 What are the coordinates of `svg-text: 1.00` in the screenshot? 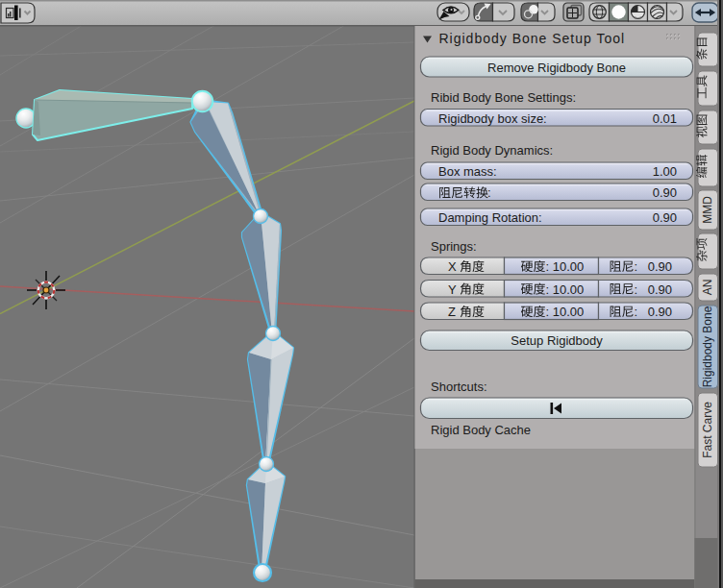 It's located at (665, 171).